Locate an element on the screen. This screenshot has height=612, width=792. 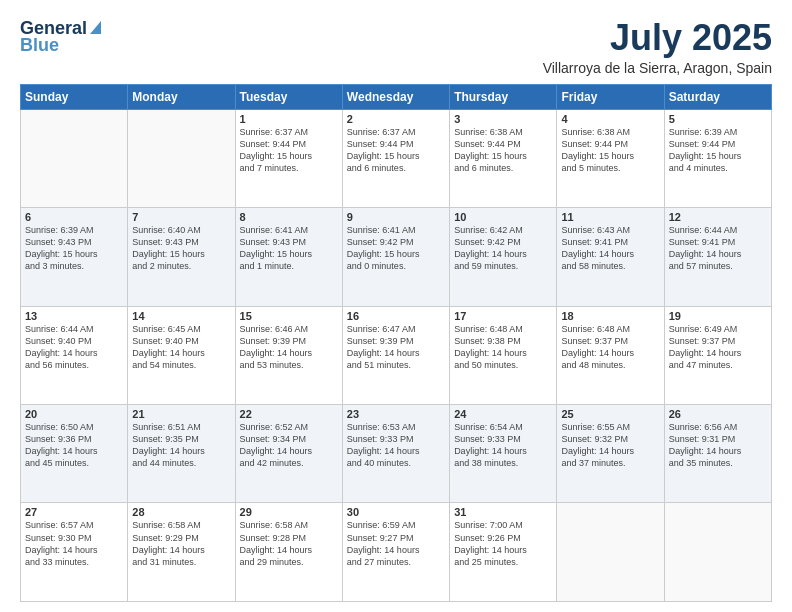
day-number: 11 is located at coordinates (610, 217).